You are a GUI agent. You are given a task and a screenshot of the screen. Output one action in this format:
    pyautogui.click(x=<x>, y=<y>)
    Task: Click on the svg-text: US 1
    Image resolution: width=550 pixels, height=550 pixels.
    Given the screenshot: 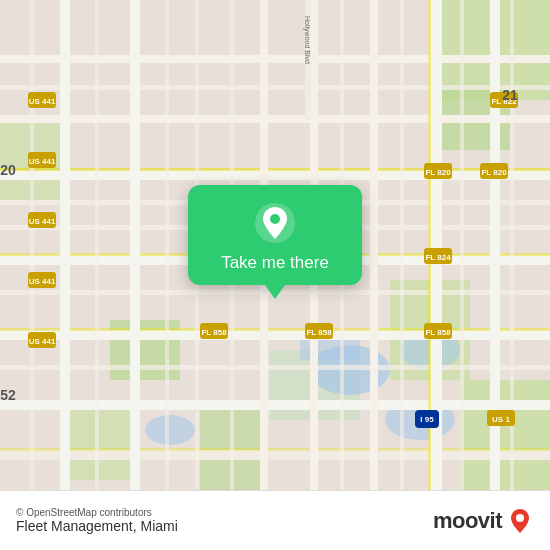 What is the action you would take?
    pyautogui.click(x=501, y=420)
    